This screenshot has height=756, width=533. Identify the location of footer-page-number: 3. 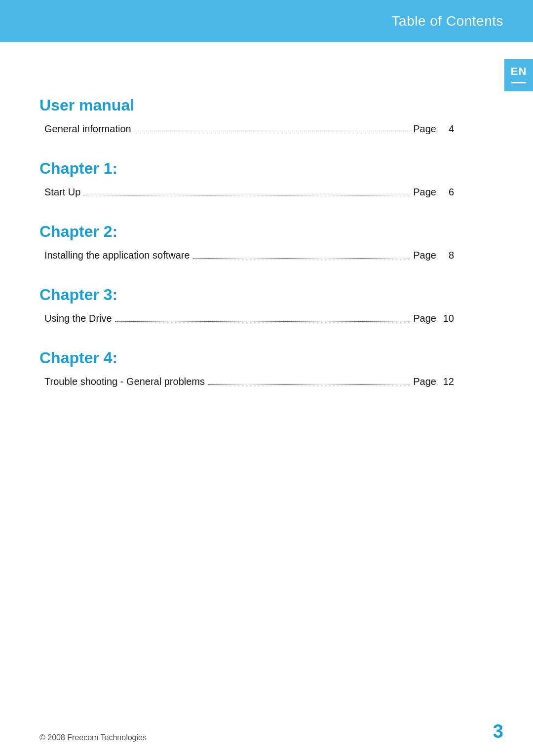
(498, 731).